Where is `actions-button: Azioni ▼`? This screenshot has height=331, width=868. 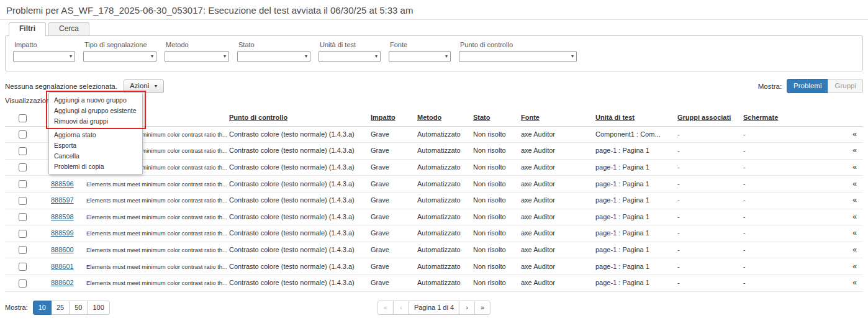
actions-button: Azioni ▼ is located at coordinates (144, 86).